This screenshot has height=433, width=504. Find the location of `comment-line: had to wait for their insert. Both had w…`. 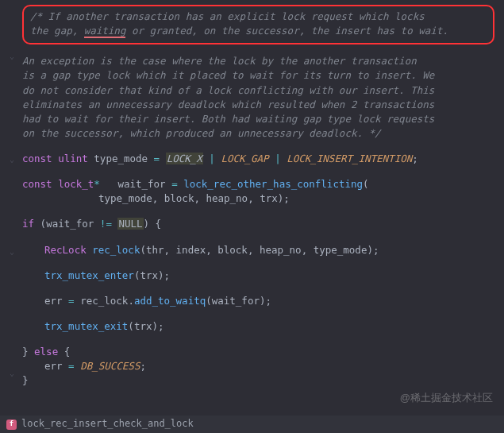

comment-line: had to wait for their insert. Both had w… is located at coordinates (259, 119).